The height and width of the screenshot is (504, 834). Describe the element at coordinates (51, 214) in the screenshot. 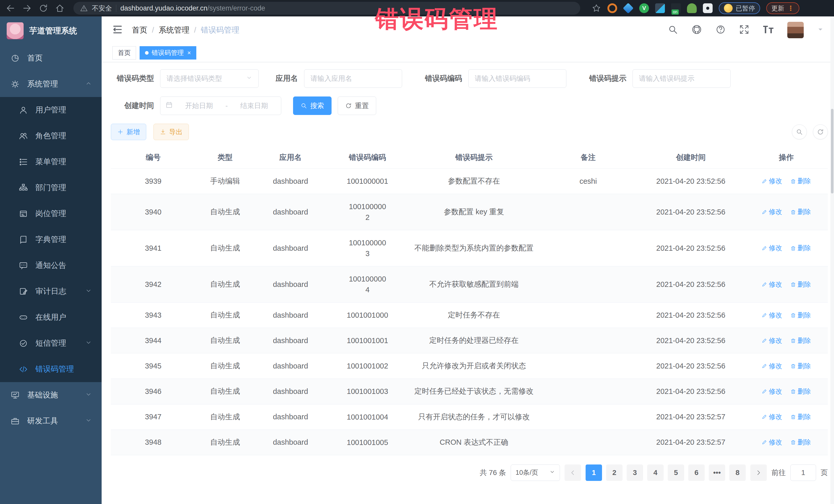

I see `sidebar-item-posts: 岗位管理` at that location.